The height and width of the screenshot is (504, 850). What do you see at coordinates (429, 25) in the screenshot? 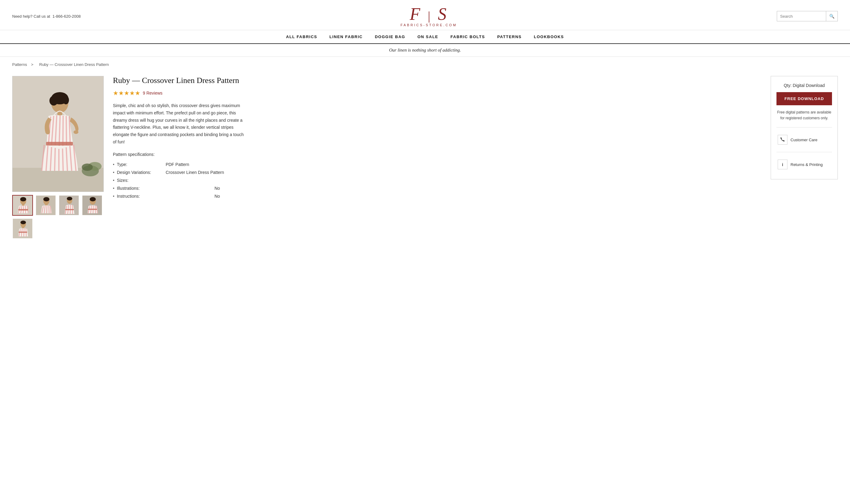
I see `logo-name: FABRICS-STORE.COM` at bounding box center [429, 25].